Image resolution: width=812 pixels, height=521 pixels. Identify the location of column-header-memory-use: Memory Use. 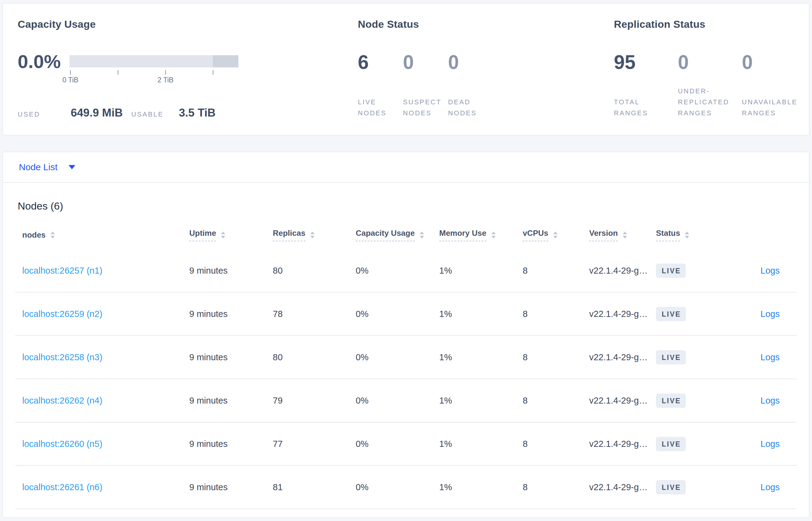
(481, 235).